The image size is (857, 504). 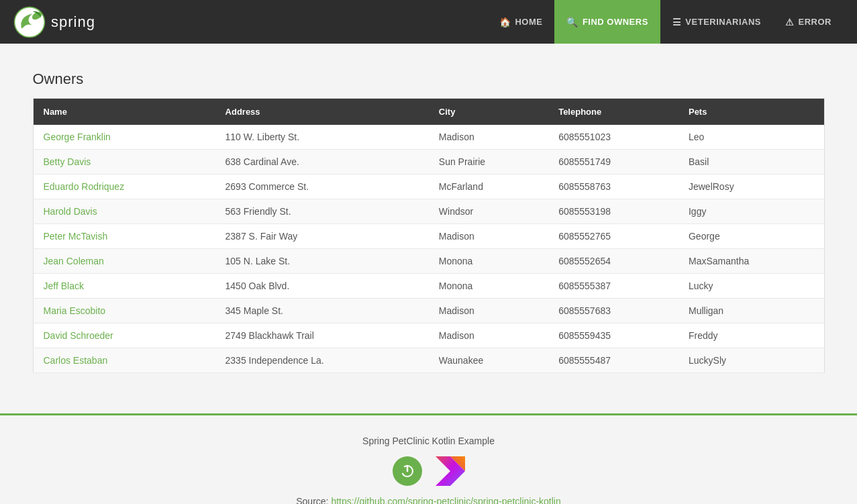 I want to click on nav-links: 🏠 HOME 🔍 FIND OWNERS ☰ VETERINARIANS ⚠ E…, so click(x=666, y=21).